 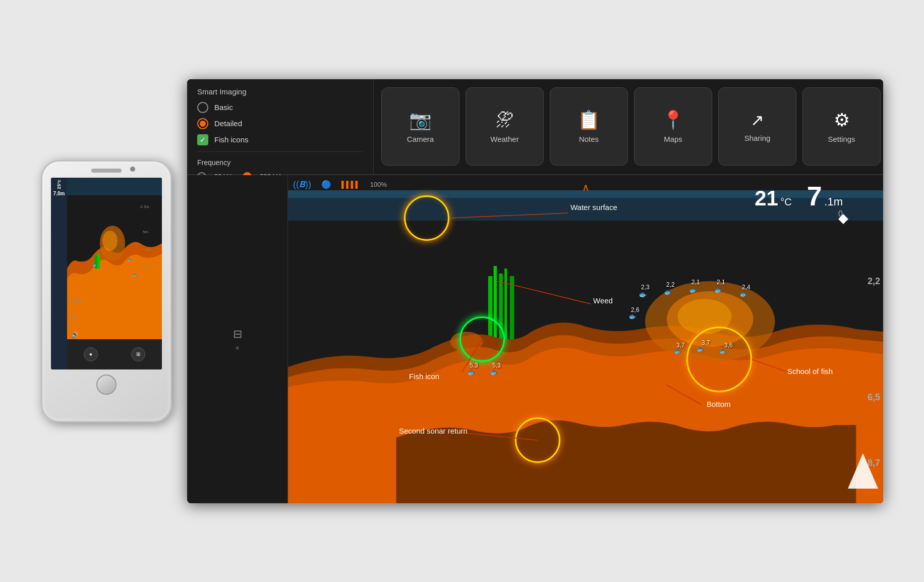 What do you see at coordinates (594, 207) in the screenshot?
I see `annotation-water-surface: Water surface` at bounding box center [594, 207].